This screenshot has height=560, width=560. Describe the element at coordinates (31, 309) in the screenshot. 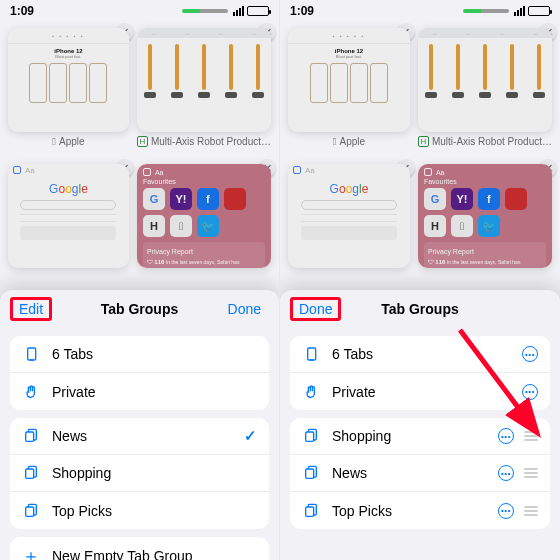

I see `edit-button: Edit` at that location.